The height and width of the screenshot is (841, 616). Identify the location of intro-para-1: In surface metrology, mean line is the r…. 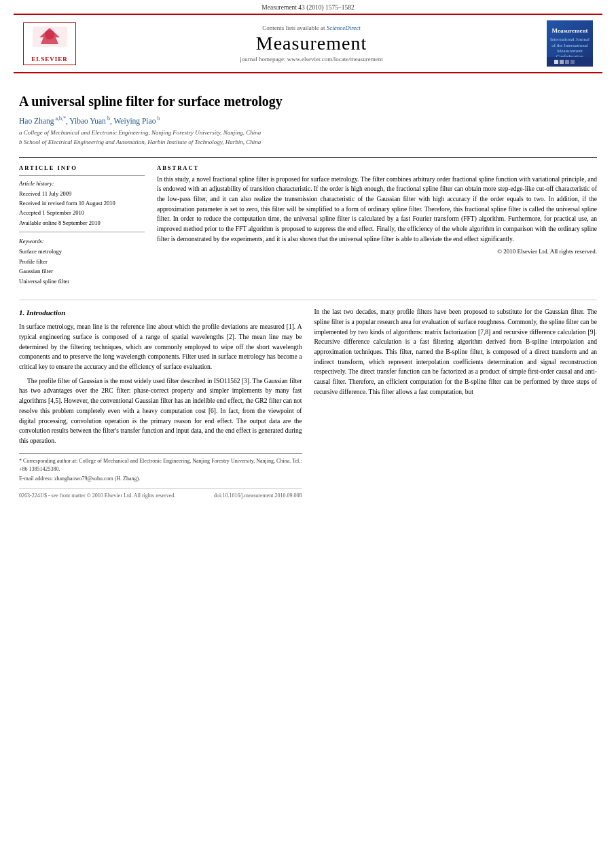
(160, 347).